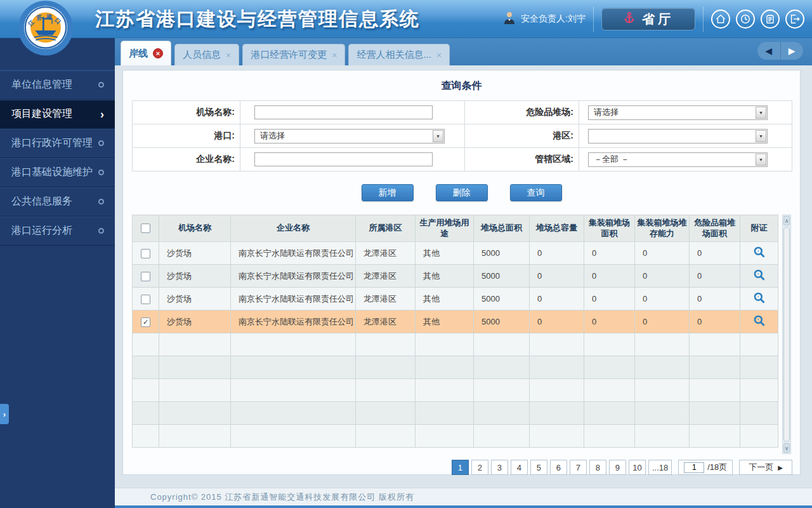 This screenshot has height=508, width=812. I want to click on page-button-7: 7, so click(579, 467).